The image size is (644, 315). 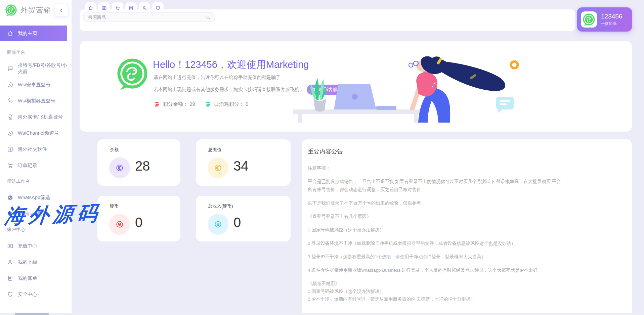 I want to click on welcome-line2-text: 若本网站出现问题或有其他服务需求，如实卡接码请直接联系客服飞机：, so click(x=229, y=90).